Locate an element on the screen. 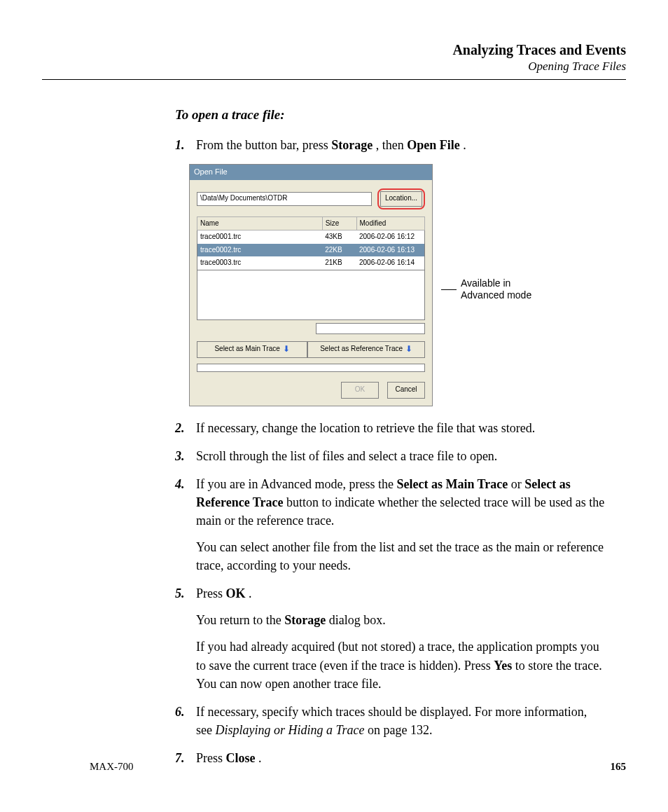  step-6: If necessary, specify which traces shoul… is located at coordinates (390, 721).